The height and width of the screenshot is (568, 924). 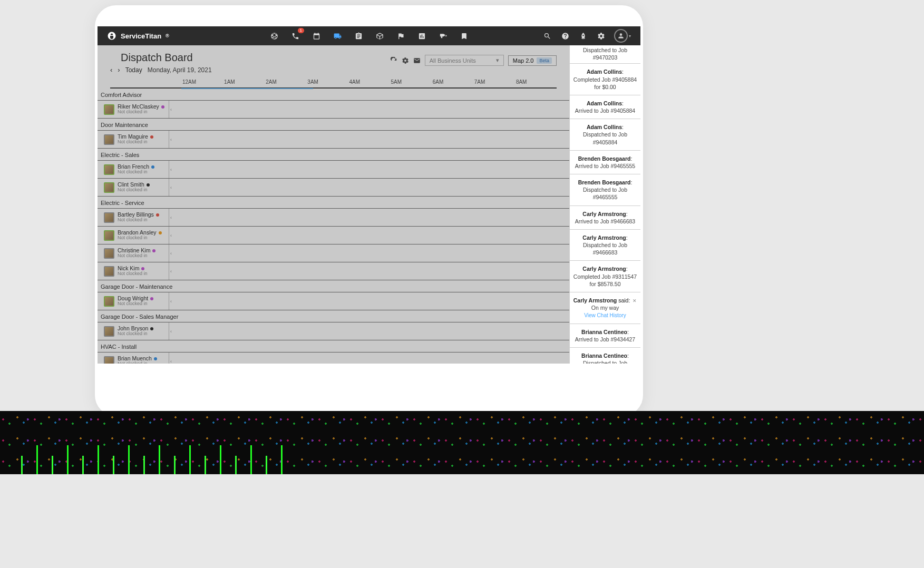 I want to click on phone-badge: 1, so click(x=301, y=31).